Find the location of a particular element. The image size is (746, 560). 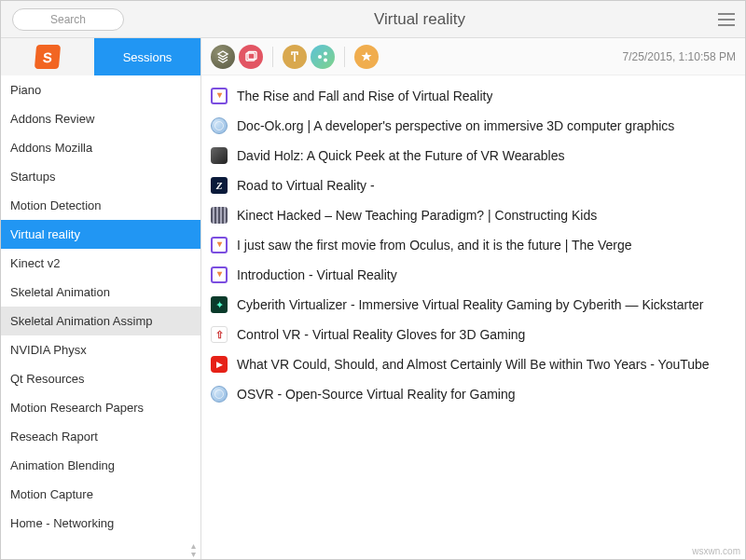

sidebar-tabs: S Sessions is located at coordinates (101, 57).